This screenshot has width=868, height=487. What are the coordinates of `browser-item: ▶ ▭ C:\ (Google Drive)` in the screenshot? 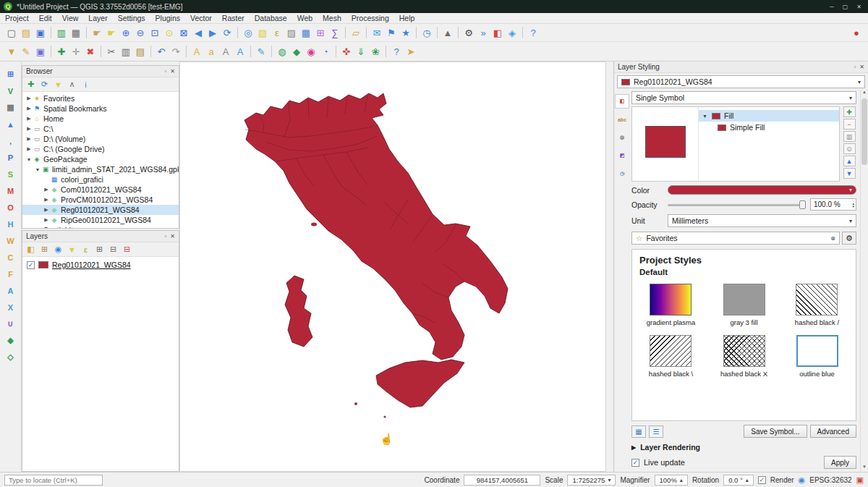 It's located at (101, 149).